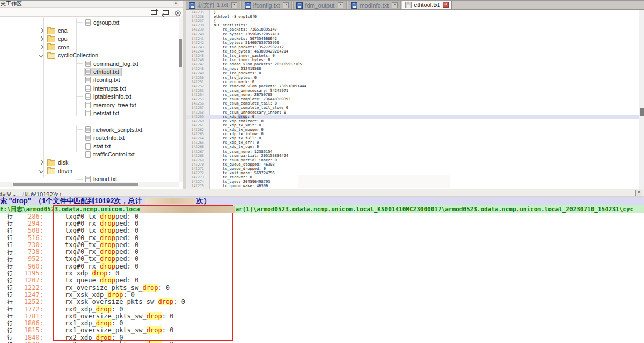 This screenshot has width=644, height=343. Describe the element at coordinates (412, 173) in the screenshot. I see `editor-line: 142272 tx_xmit_more: 569724756` at that location.